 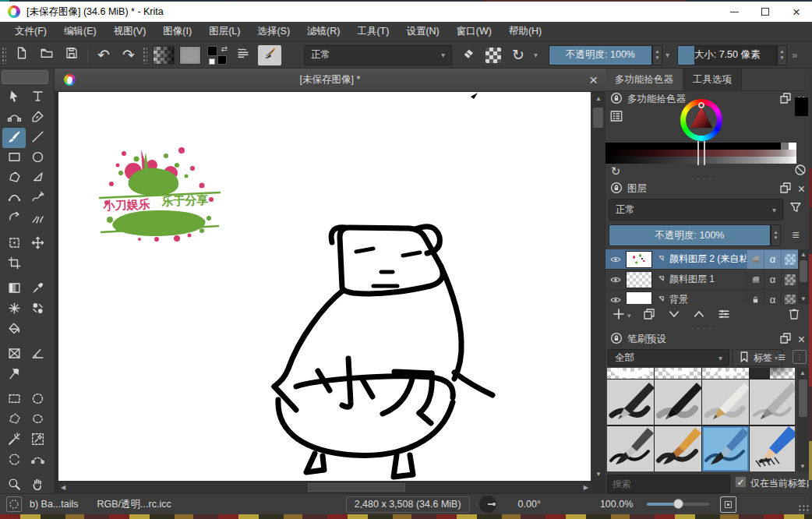 I want to click on subwindow-title-bar: [未保存图像] * ×, so click(x=330, y=80).